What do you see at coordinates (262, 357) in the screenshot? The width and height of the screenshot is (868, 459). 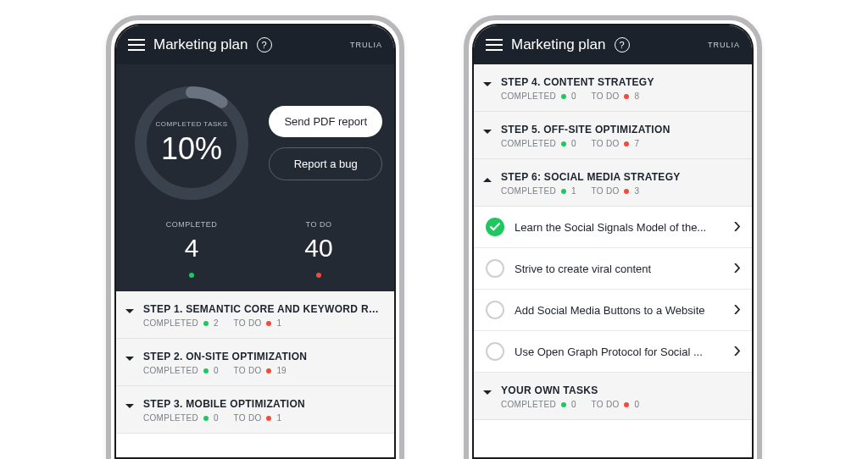 I see `step-title: STEP 2. ON-SITE OPTIMIZATION` at bounding box center [262, 357].